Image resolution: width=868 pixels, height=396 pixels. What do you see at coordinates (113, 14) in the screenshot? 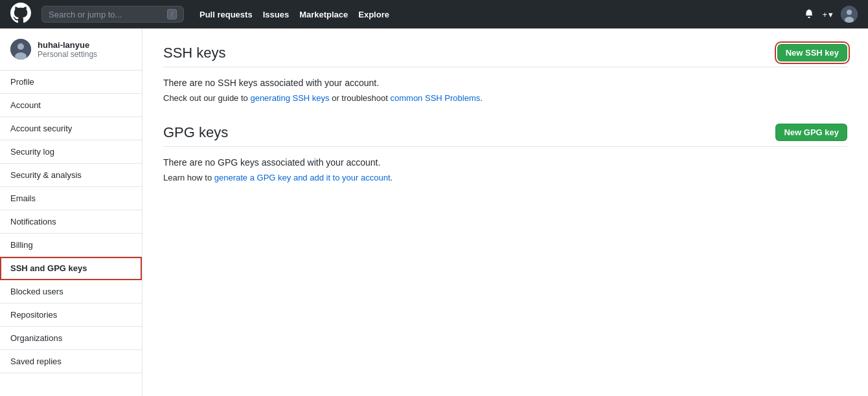
I see `search-box: Search or jump to... /` at bounding box center [113, 14].